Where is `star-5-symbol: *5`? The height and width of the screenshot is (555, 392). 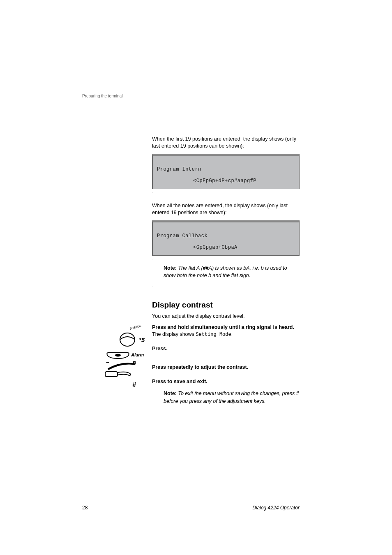 star-5-symbol: *5 is located at coordinates (142, 340).